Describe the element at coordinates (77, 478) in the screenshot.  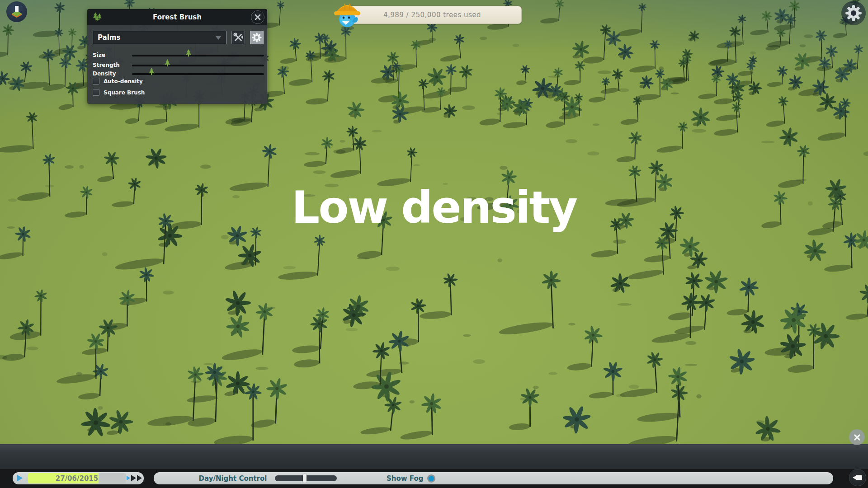
I see `date-text: 27/06/2015` at that location.